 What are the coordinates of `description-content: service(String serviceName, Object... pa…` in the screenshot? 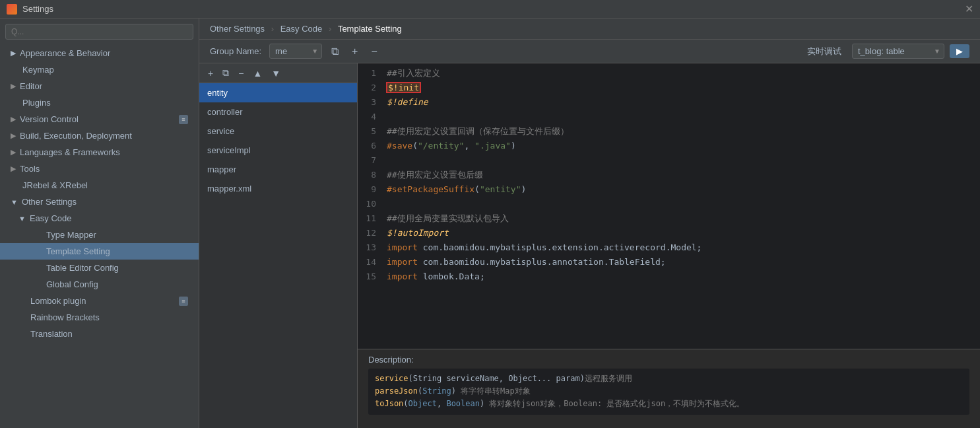 It's located at (669, 392).